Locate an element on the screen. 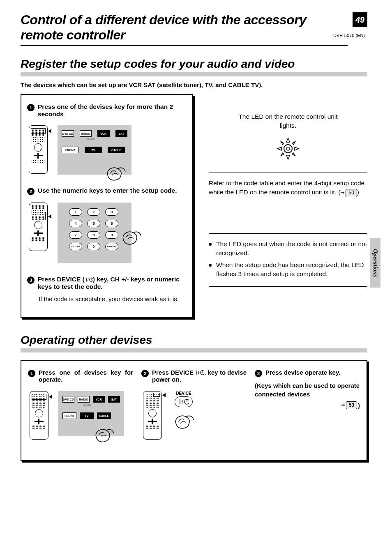 The width and height of the screenshot is (392, 555). numkey-8: 8 is located at coordinates (94, 235).